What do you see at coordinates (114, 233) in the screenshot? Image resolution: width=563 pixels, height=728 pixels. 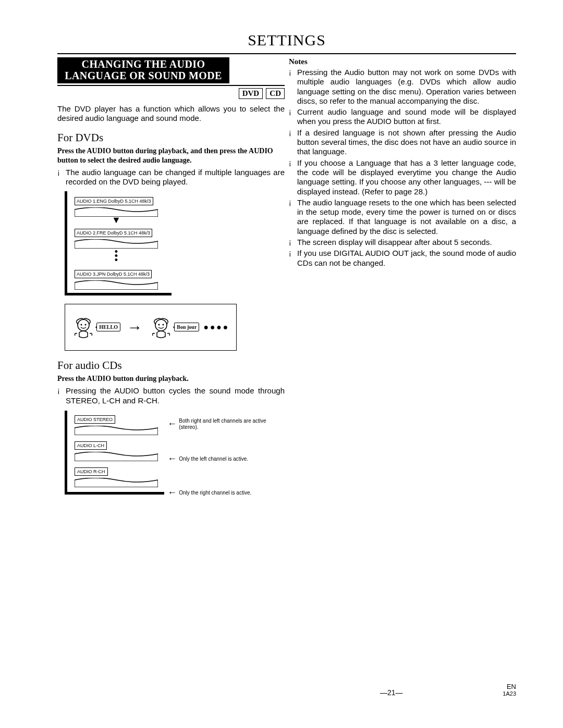 I see `audio-label-2: AUDIO 2.FRE DolbyD 5.1CH 48k/3` at bounding box center [114, 233].